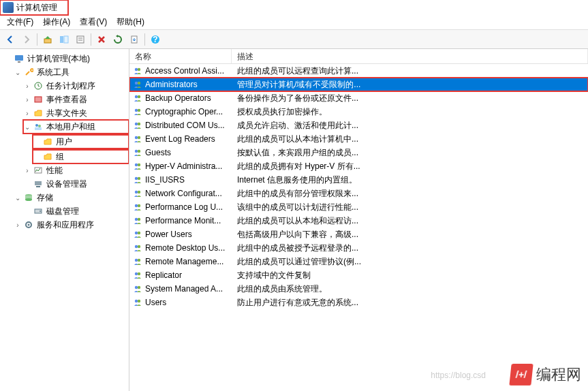  I want to click on folder-icon, so click(48, 142).